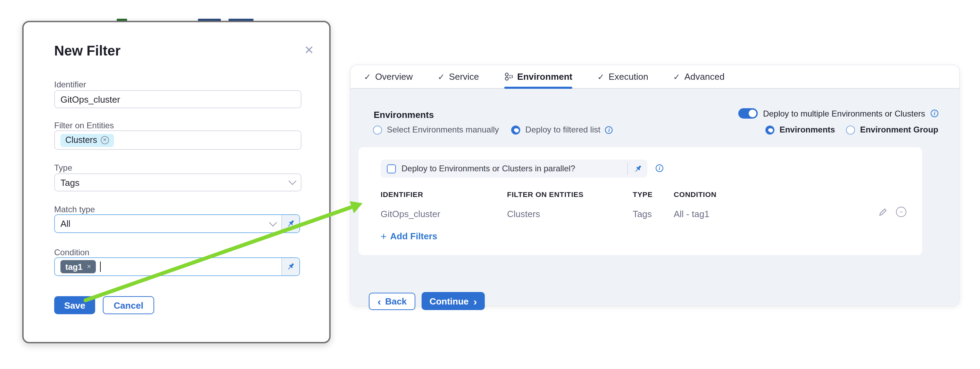 Image resolution: width=980 pixels, height=369 pixels. What do you see at coordinates (562, 130) in the screenshot?
I see `radio-deploy-to-filtered-list: Deploy to filtered list i` at bounding box center [562, 130].